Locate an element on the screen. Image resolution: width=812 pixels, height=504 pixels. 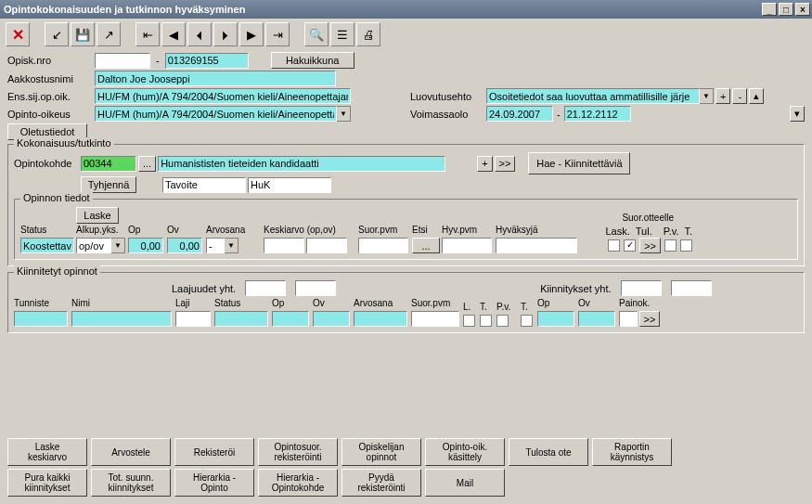
arvosana2-input is located at coordinates (380, 319).